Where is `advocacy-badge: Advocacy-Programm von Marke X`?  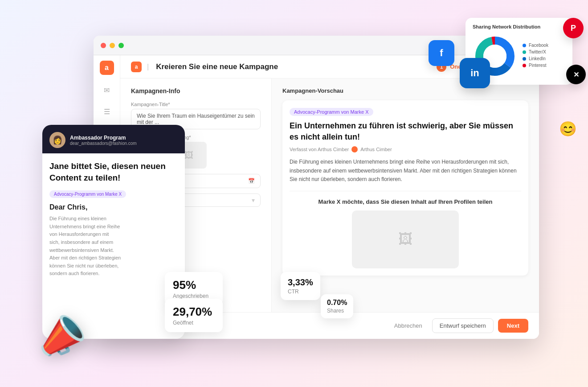 advocacy-badge: Advocacy-Programm von Marke X is located at coordinates (331, 112).